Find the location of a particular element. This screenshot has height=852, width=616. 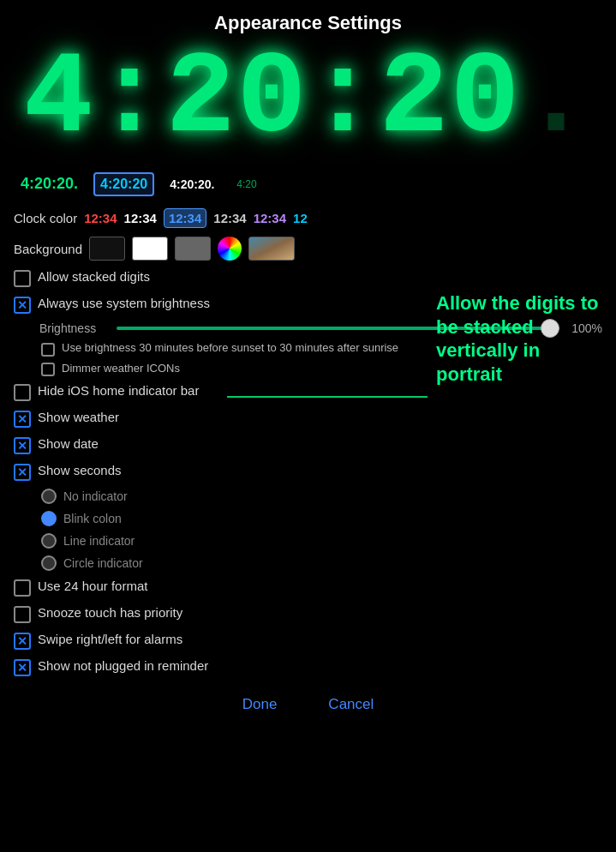

stacked-divider-line is located at coordinates (327, 397).